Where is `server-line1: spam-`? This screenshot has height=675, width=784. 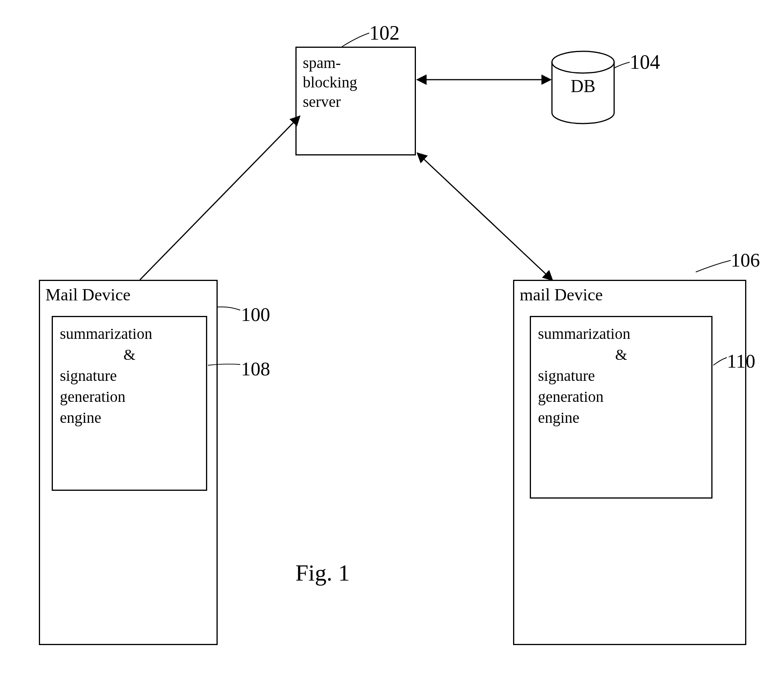
server-line1: spam- is located at coordinates (356, 63).